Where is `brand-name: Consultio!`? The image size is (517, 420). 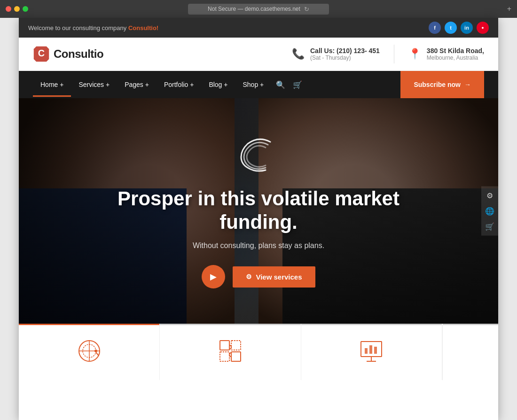
brand-name: Consultio! is located at coordinates (143, 28).